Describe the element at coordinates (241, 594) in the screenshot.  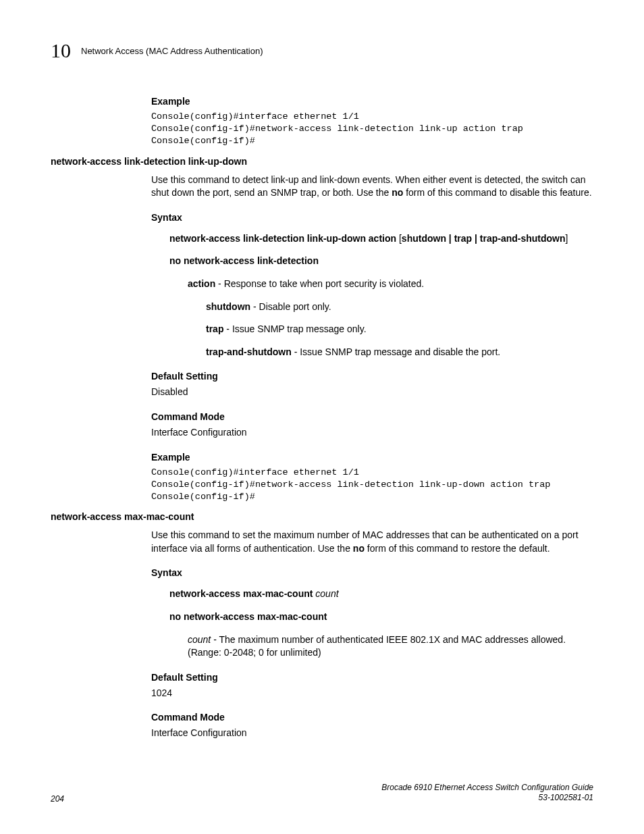
I see `syntax-cmd: network-access max-mac-count` at that location.